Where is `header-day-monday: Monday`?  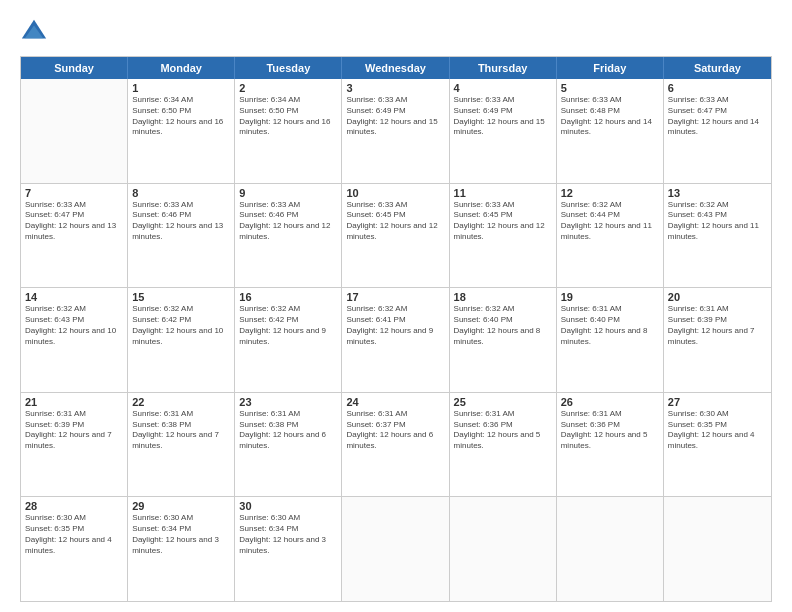
header-day-monday: Monday is located at coordinates (182, 68).